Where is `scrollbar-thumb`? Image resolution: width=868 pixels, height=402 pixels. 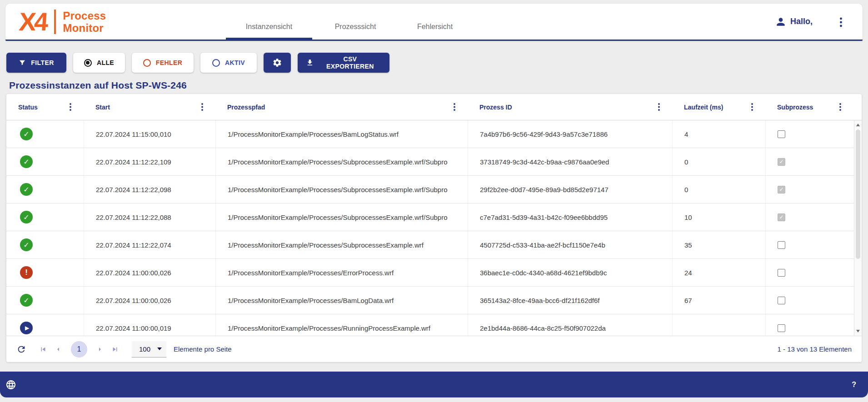
scrollbar-thumb is located at coordinates (858, 194).